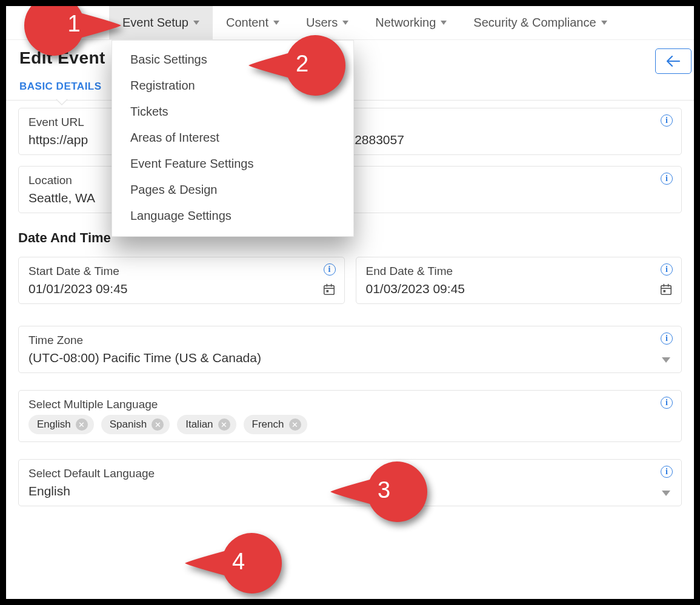 The height and width of the screenshot is (605, 700). What do you see at coordinates (253, 23) in the screenshot?
I see `nav-content: Content` at bounding box center [253, 23].